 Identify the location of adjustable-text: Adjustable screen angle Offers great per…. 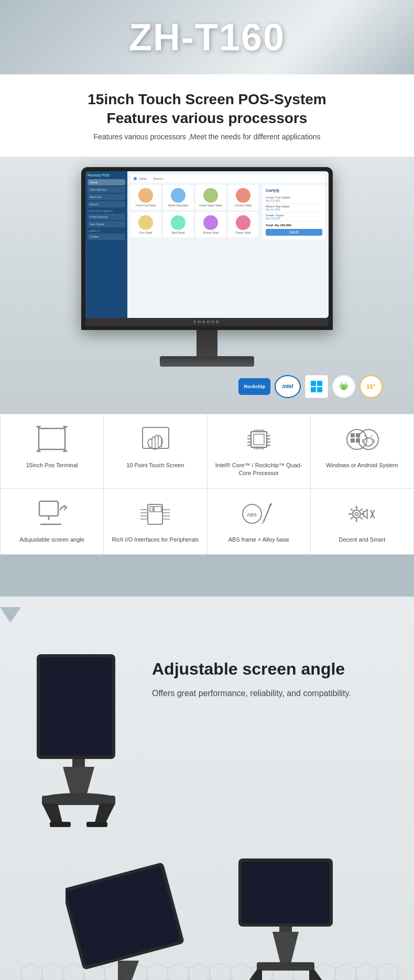
(273, 669).